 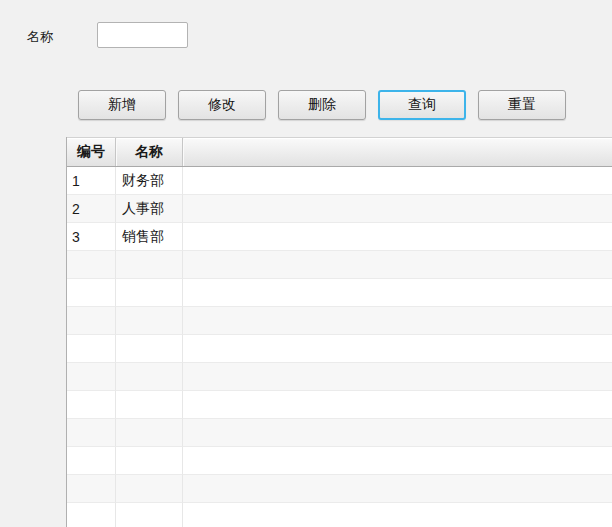 I want to click on table-row: 1财务部, so click(x=340, y=181).